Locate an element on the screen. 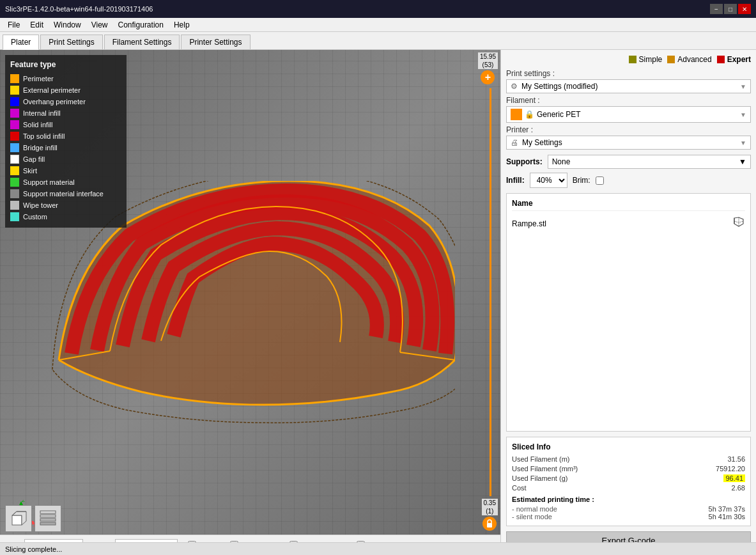  legend-label-support: Support material is located at coordinates (49, 182).